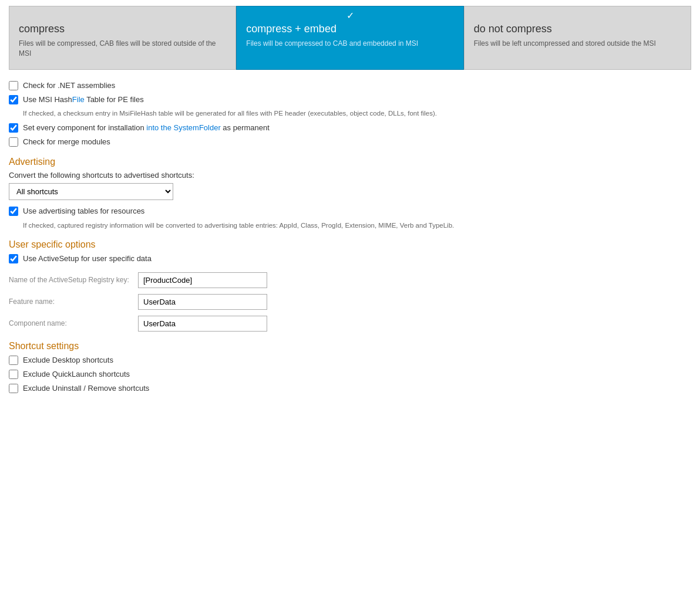 Image resolution: width=700 pixels, height=595 pixels. What do you see at coordinates (73, 280) in the screenshot?
I see `registry-key-label: Name of the ActiveSetup Registry key:` at bounding box center [73, 280].